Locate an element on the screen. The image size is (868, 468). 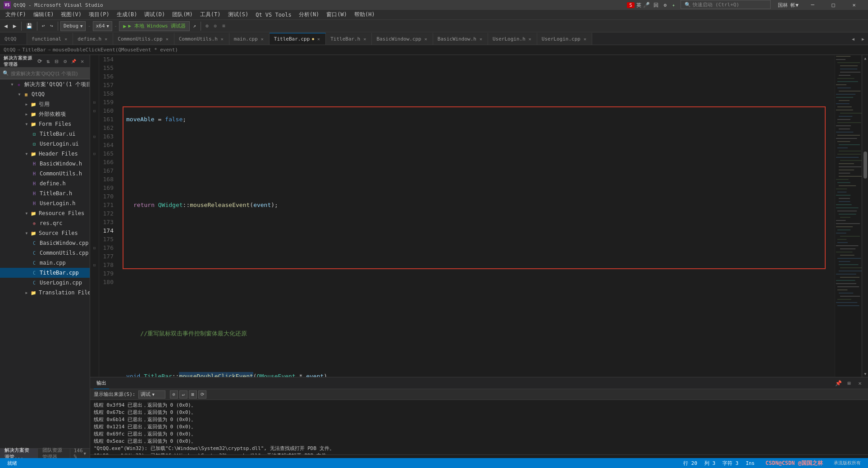
win-close-btn: ✕ is located at coordinates (854, 5).